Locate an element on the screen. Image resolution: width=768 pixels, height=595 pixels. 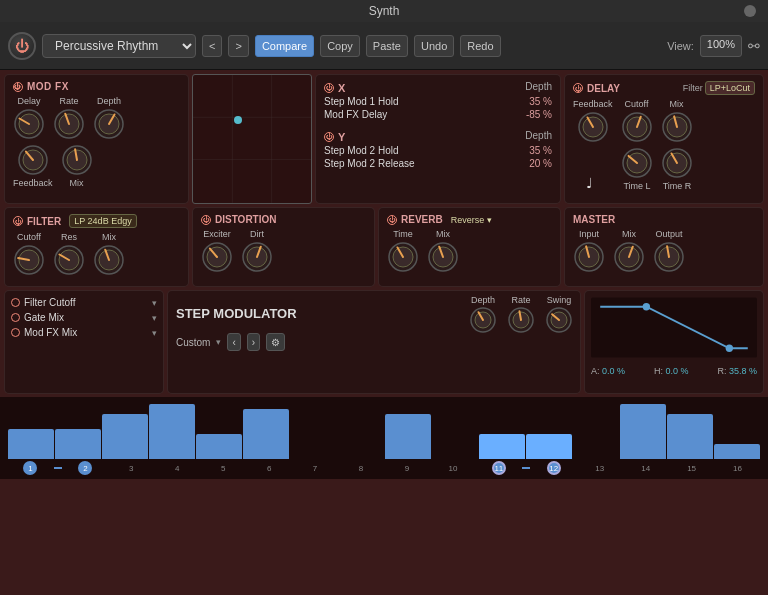
delay-timel-knob is located at coordinates (637, 163).